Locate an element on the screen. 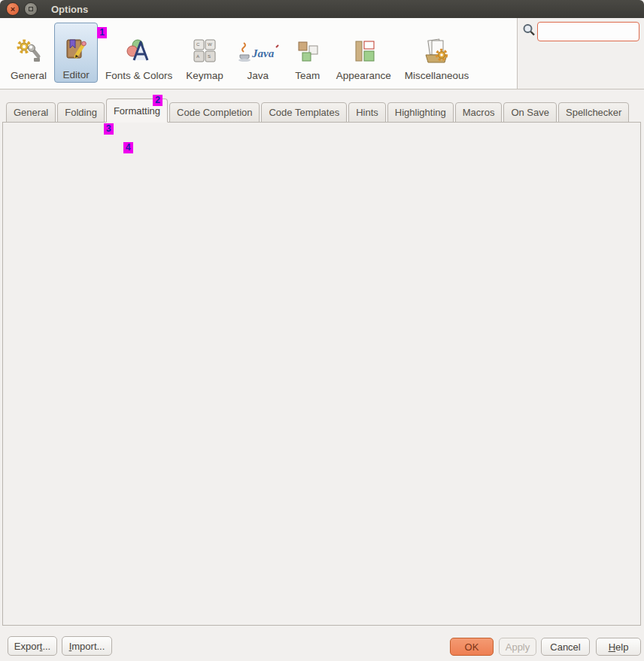 The image size is (644, 661). tab-spellchecker: Spellchecker is located at coordinates (594, 113).